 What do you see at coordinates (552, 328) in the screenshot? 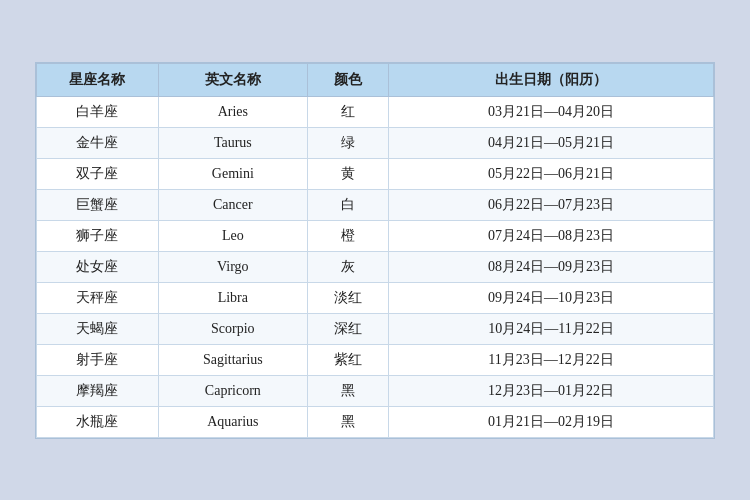
I see `cell-date: 10月24日—11月22日` at bounding box center [552, 328].